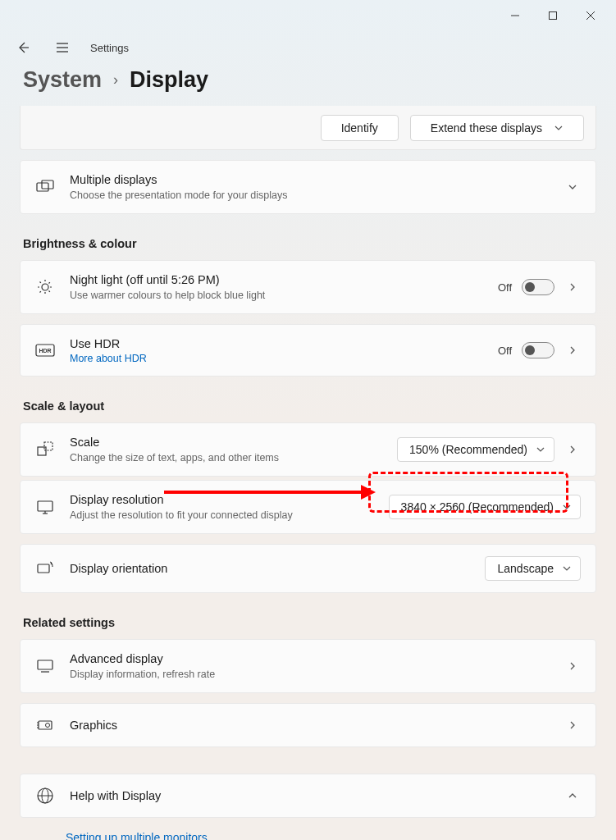 This screenshot has width=616, height=840. What do you see at coordinates (310, 180) in the screenshot?
I see `multiple-displays-title: Multiple displays` at bounding box center [310, 180].